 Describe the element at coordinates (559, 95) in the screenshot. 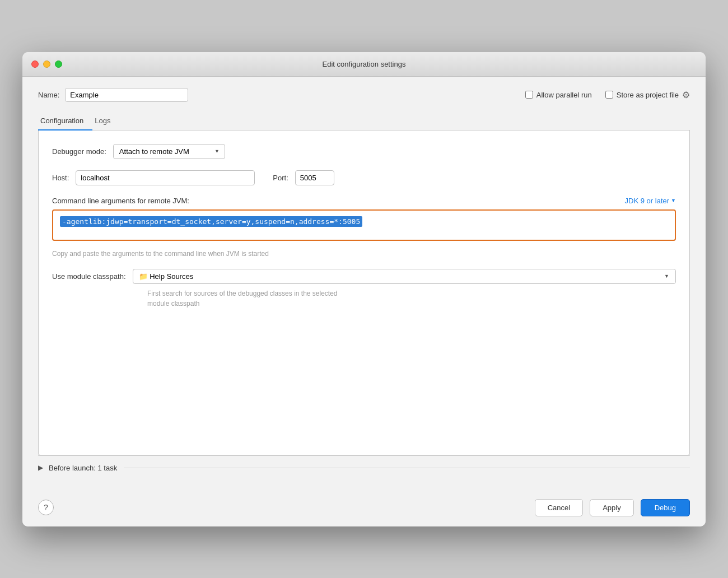

I see `allow-parallel-group: Allow parallel run` at that location.